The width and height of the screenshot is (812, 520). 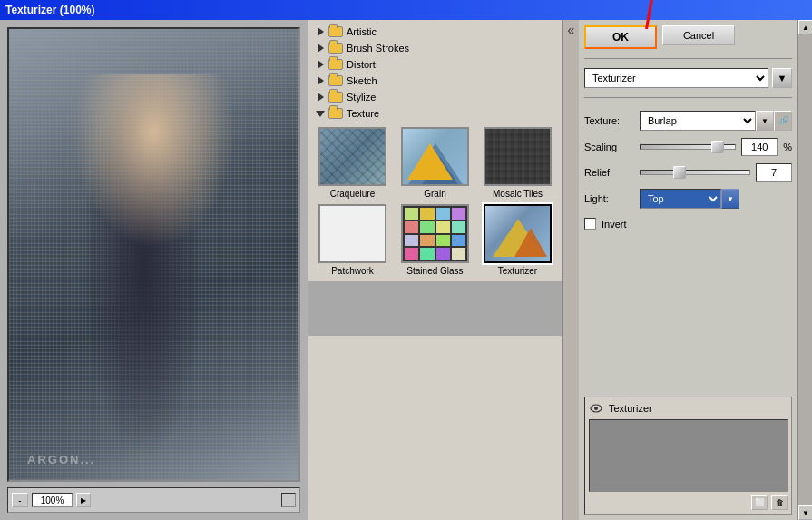 What do you see at coordinates (361, 64) in the screenshot?
I see `category-label-distort: Distort` at bounding box center [361, 64].